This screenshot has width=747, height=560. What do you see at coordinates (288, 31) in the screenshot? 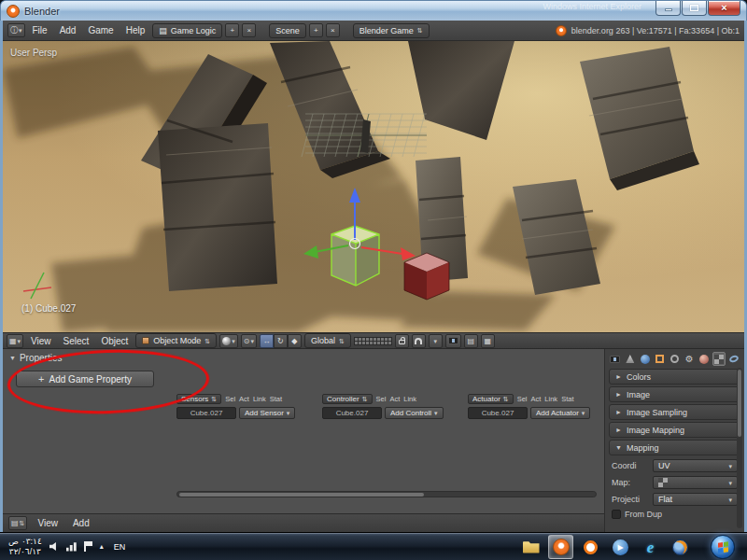
I see `scene-selector: Scene` at bounding box center [288, 31].